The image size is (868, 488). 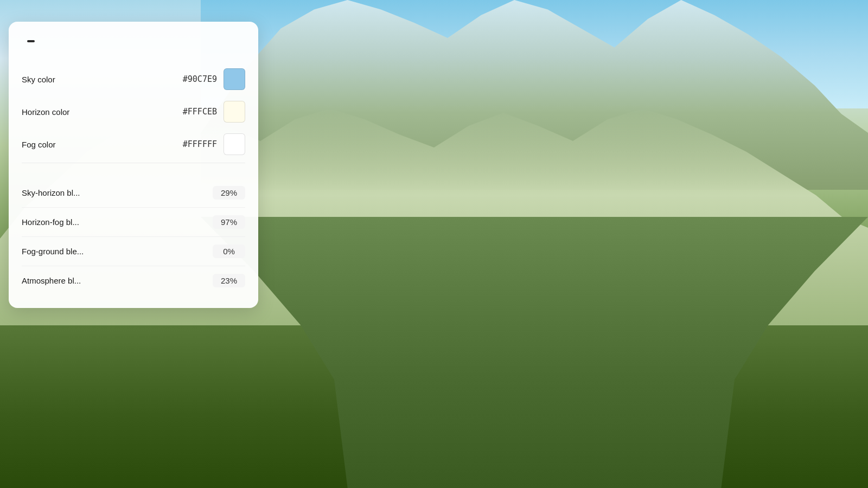 I want to click on title-group, so click(x=28, y=41).